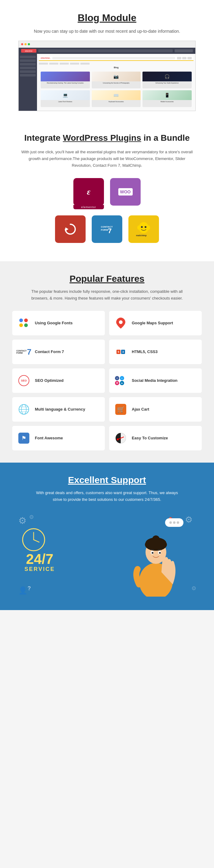 The height and width of the screenshot is (868, 214). Describe the element at coordinates (155, 323) in the screenshot. I see `feature-google-maps: Google Maps Support` at that location.